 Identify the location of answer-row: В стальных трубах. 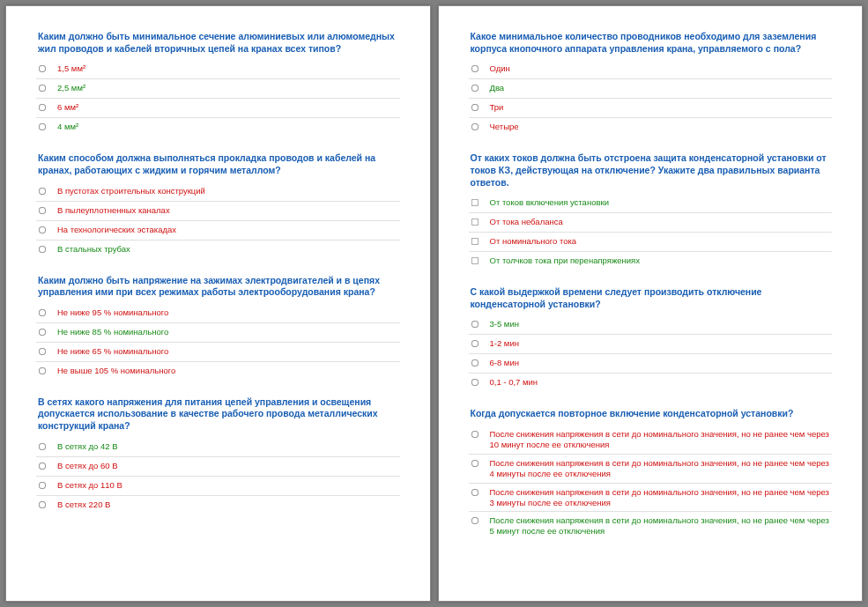
(219, 250).